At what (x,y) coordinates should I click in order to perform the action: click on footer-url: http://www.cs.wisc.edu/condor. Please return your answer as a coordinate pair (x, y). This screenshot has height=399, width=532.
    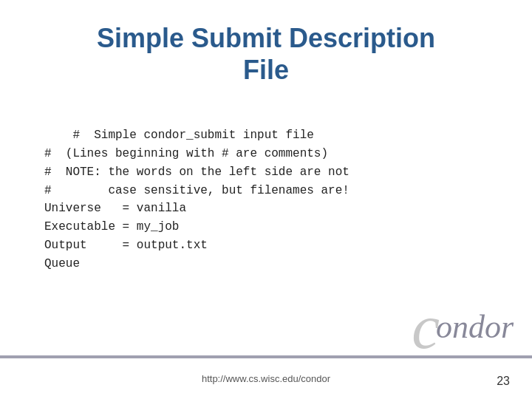
    Looking at the image, I should click on (266, 378).